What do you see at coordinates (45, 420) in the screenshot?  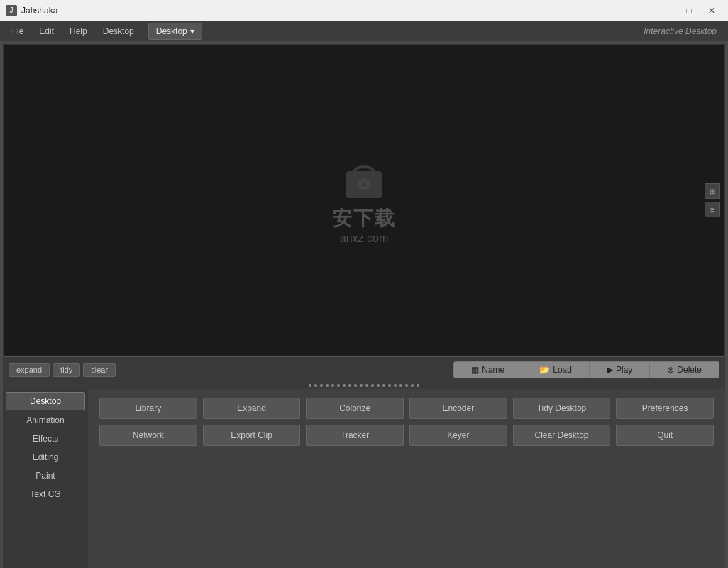 I see `sidebar-item-animation: Animation` at bounding box center [45, 420].